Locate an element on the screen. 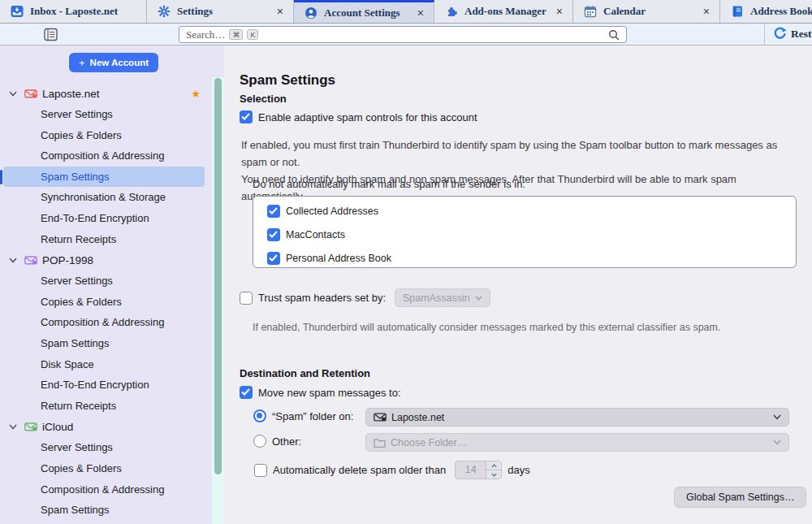 Image resolution: width=812 pixels, height=524 pixels. sidebar-item-sync-storage: Synchronisation & Storage is located at coordinates (104, 197).